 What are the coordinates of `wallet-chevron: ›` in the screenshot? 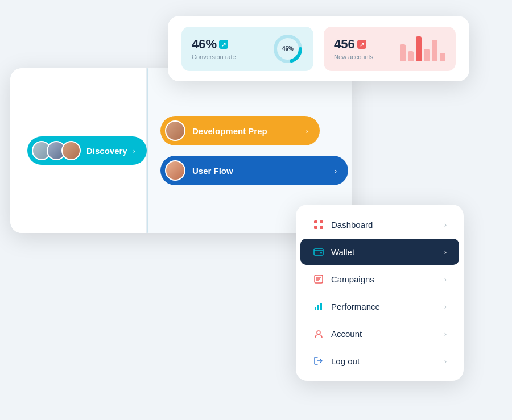 It's located at (445, 252).